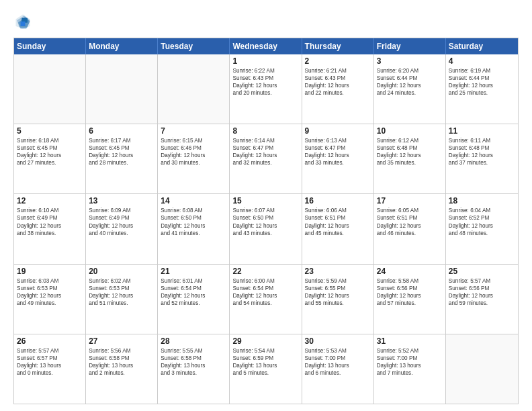 Image resolution: width=532 pixels, height=411 pixels. Describe the element at coordinates (122, 292) in the screenshot. I see `cell-daylight-text: Sunrise: 6:02 AM Sunset: 6:53 PM Dayligh…` at that location.